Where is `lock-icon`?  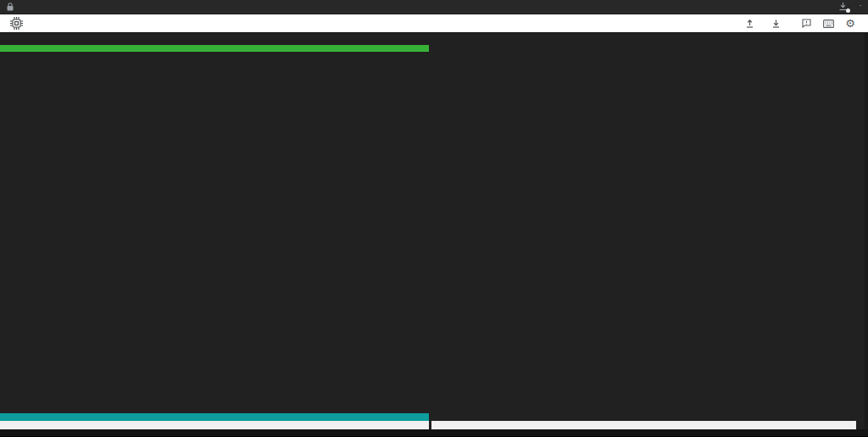 lock-icon is located at coordinates (10, 7).